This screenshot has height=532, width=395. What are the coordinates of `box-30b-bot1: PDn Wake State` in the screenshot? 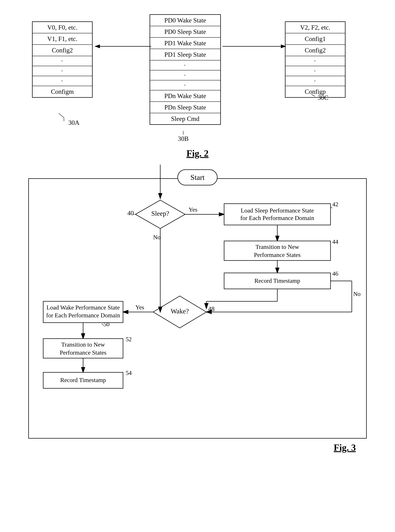 It's located at (185, 96).